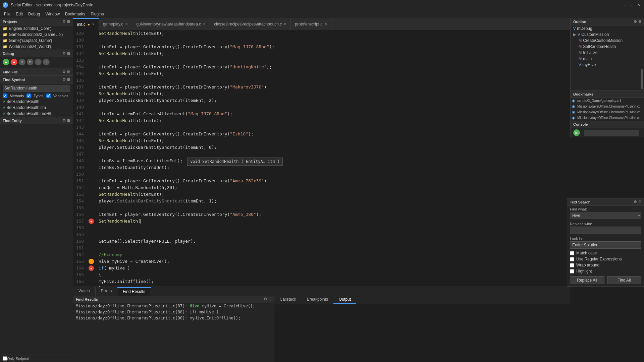 The height and width of the screenshot is (362, 644). What do you see at coordinates (7, 14) in the screenshot?
I see `menu-file: File` at bounding box center [7, 14].